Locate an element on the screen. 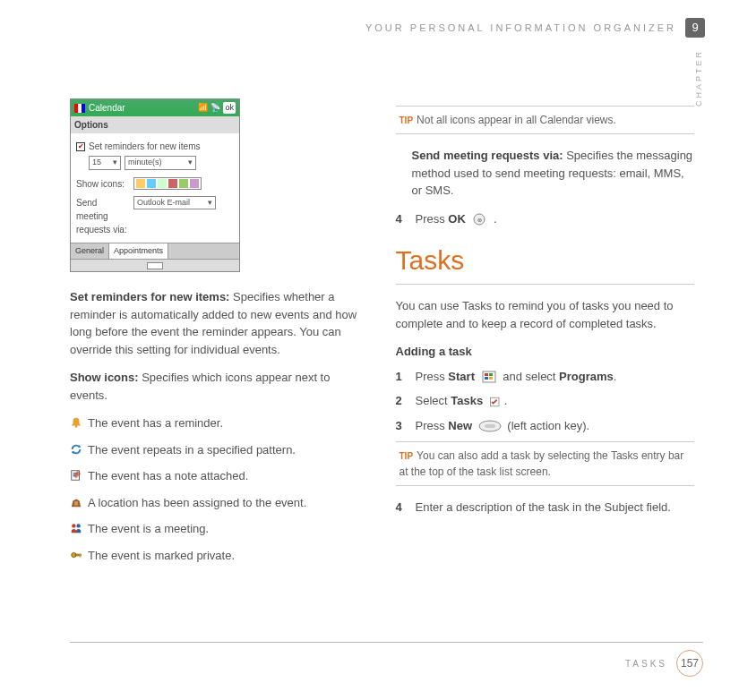 The width and height of the screenshot is (739, 700). cal-sip-bar is located at coordinates (155, 265).